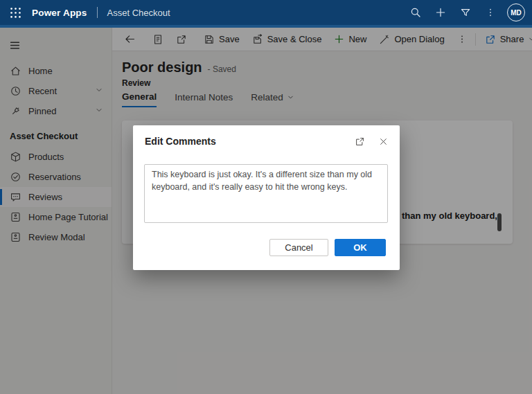  What do you see at coordinates (266, 26) in the screenshot?
I see `header-accent-strip` at bounding box center [266, 26].